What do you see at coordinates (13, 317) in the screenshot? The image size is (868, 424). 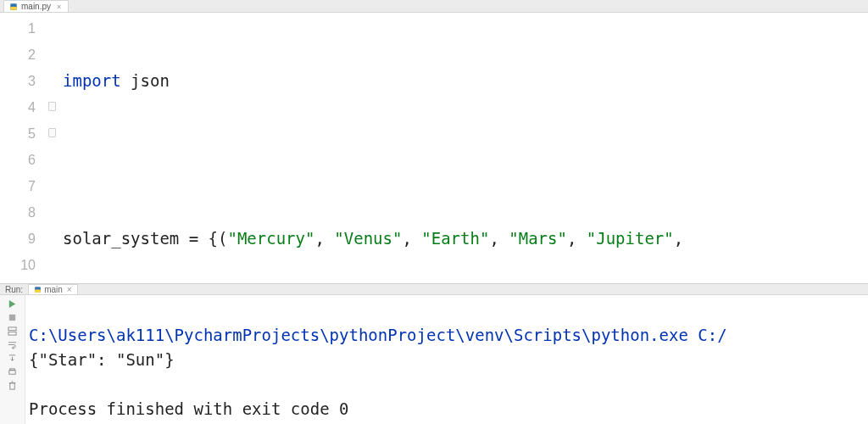 I see `stop-button` at bounding box center [13, 317].